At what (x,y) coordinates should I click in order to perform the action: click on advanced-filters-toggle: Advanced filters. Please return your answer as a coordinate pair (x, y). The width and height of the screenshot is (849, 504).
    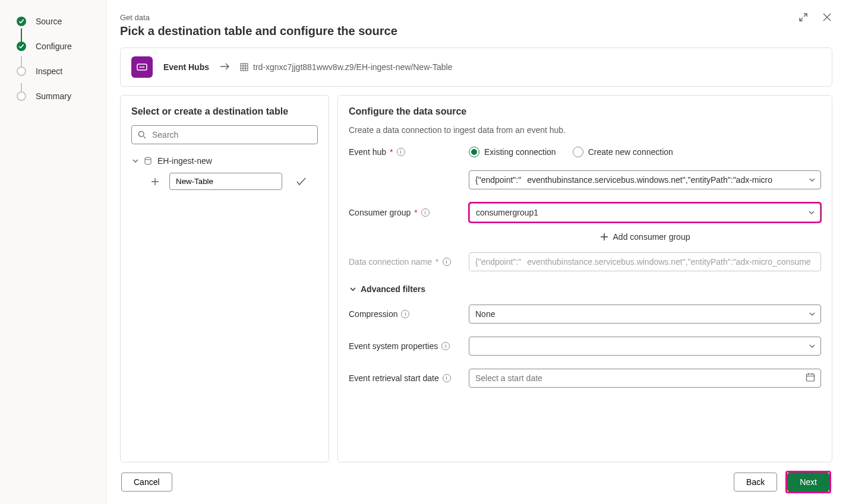
    Looking at the image, I should click on (586, 289).